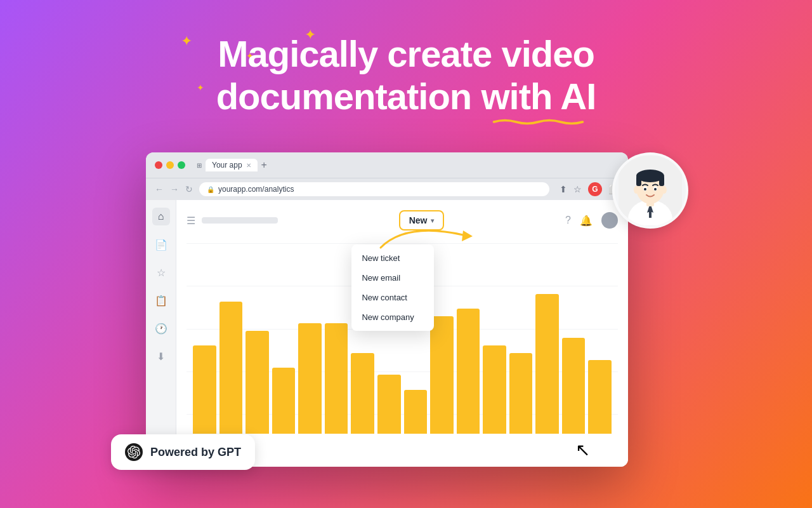  Describe the element at coordinates (406, 53) in the screenshot. I see `hero-line1: Magically create video` at that location.